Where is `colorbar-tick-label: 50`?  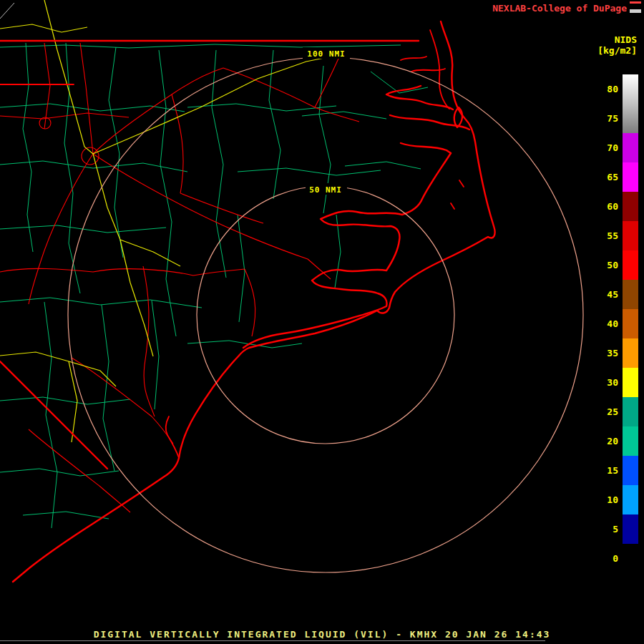
colorbar-tick-label: 50 is located at coordinates (608, 265).